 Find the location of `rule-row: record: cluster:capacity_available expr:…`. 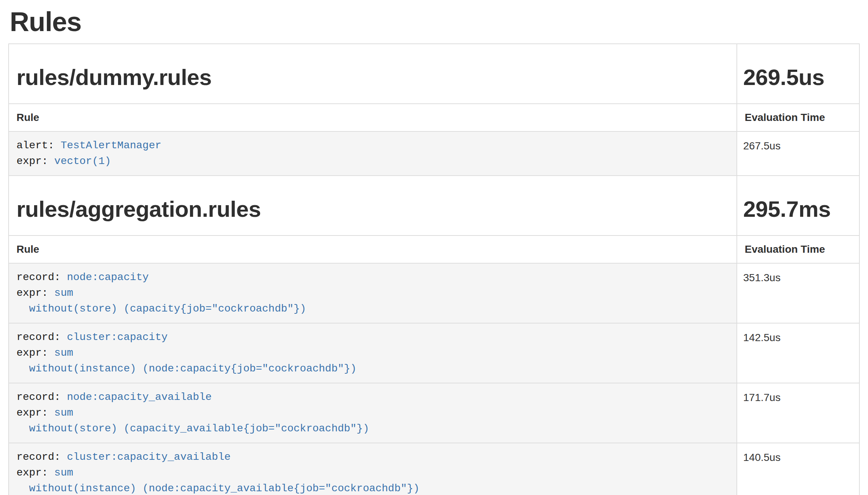

rule-row: record: cluster:capacity_available expr:… is located at coordinates (434, 469).